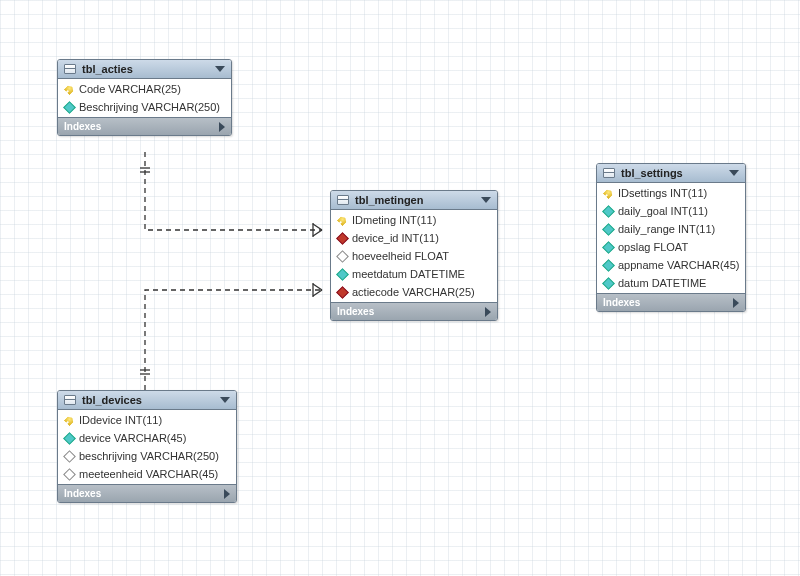 This screenshot has width=800, height=576. What do you see at coordinates (120, 420) in the screenshot?
I see `column-text: IDdevice INT(11)` at bounding box center [120, 420].